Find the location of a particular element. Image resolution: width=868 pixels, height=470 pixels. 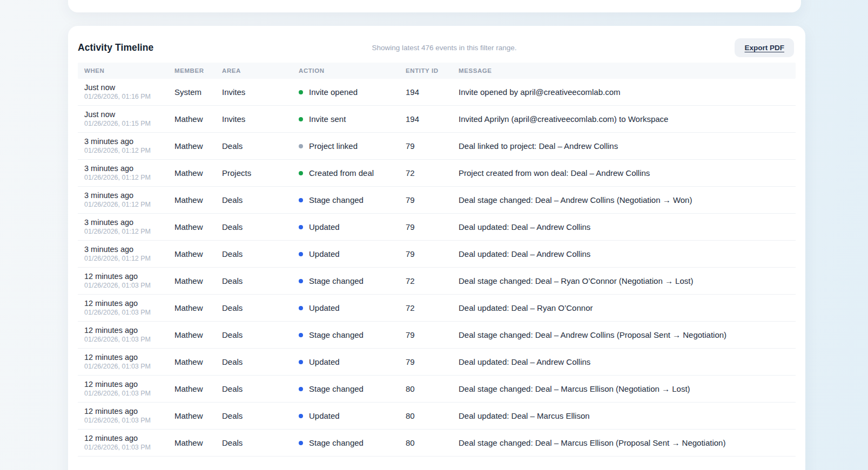

previous-card-partial is located at coordinates (434, 6).